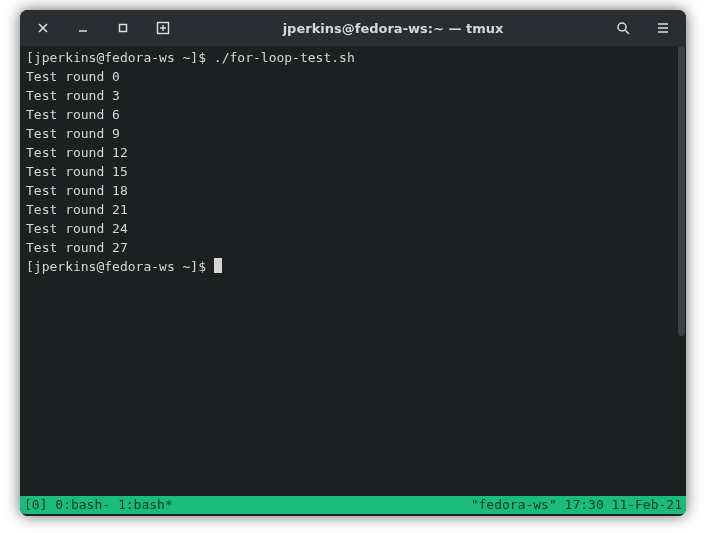  I want to click on close-icon, so click(43, 28).